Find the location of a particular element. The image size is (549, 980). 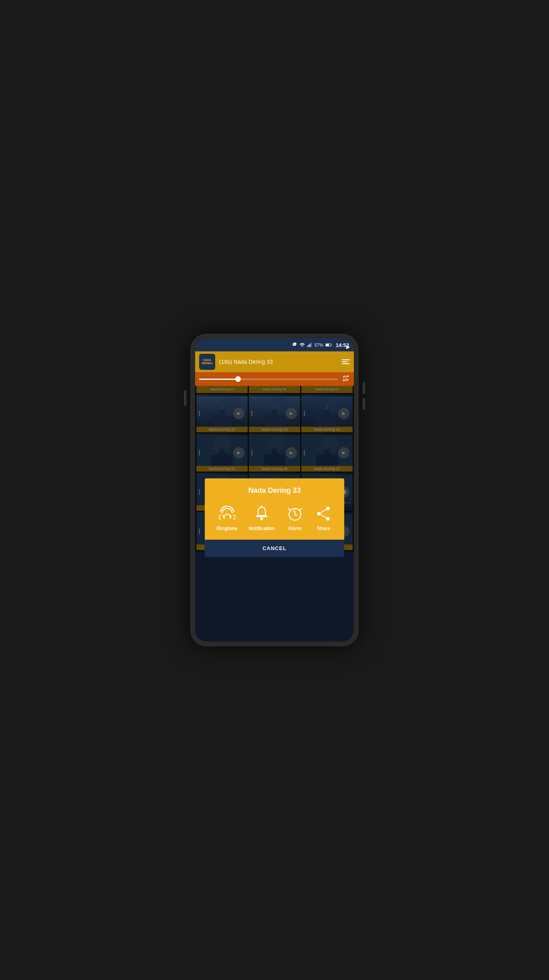

share-label: Share is located at coordinates (324, 528).